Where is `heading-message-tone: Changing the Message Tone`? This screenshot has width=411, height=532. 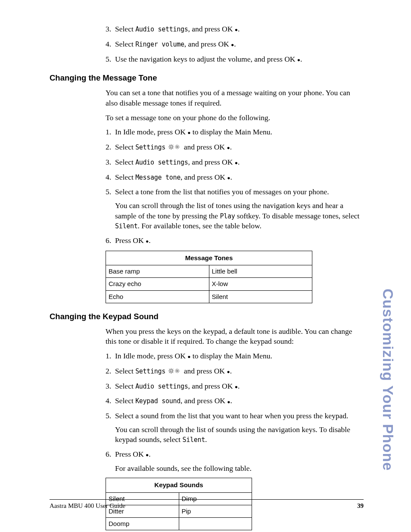 heading-message-tone: Changing the Message Tone is located at coordinates (207, 78).